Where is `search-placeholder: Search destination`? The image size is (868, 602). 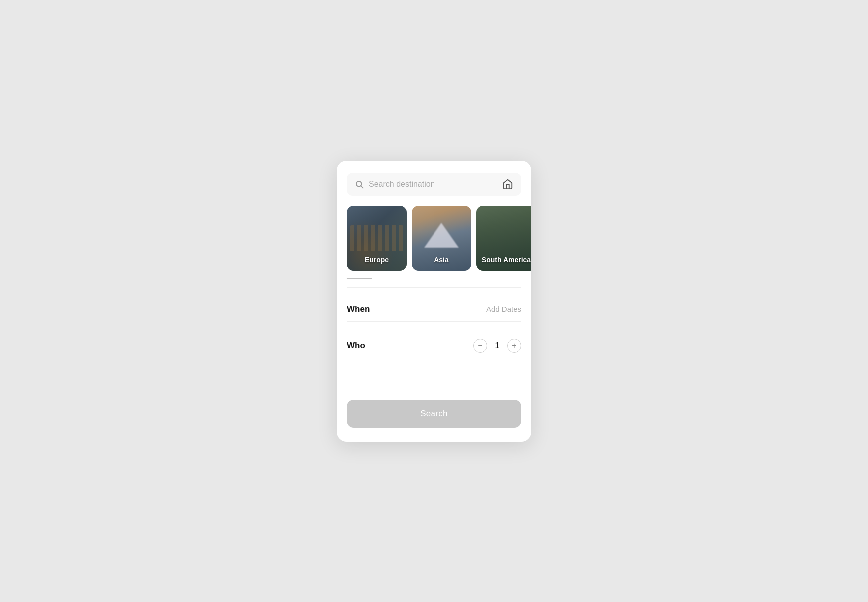
search-placeholder: Search destination is located at coordinates (402, 184).